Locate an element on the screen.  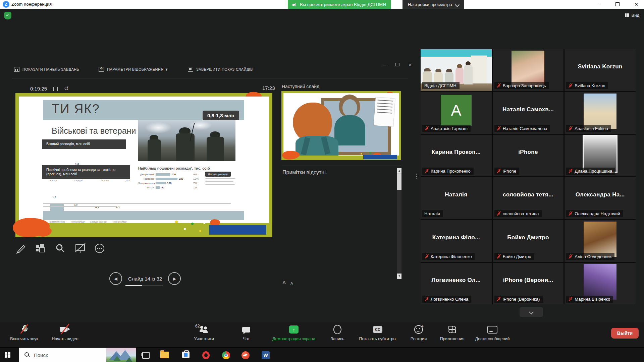
participant-tile: iPhone (Верони... iPhone (Вероника) is located at coordinates (528, 284).